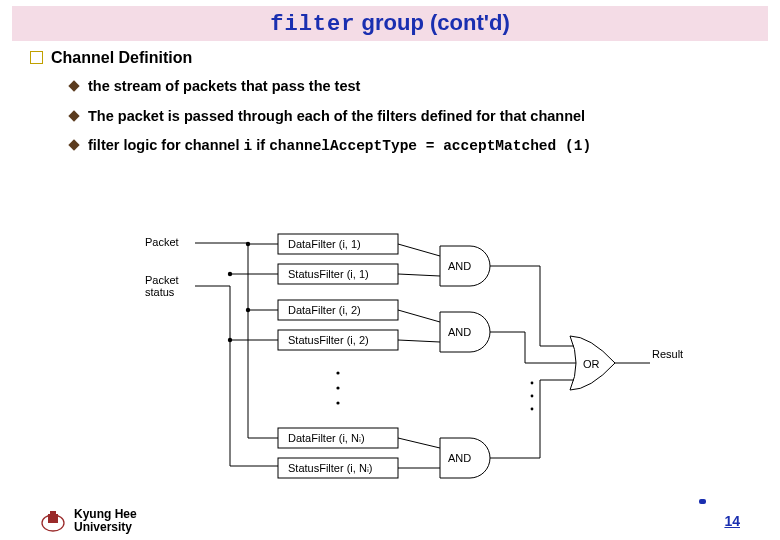 The image size is (780, 540). I want to click on section-heading-text: Channel Definition, so click(122, 58).